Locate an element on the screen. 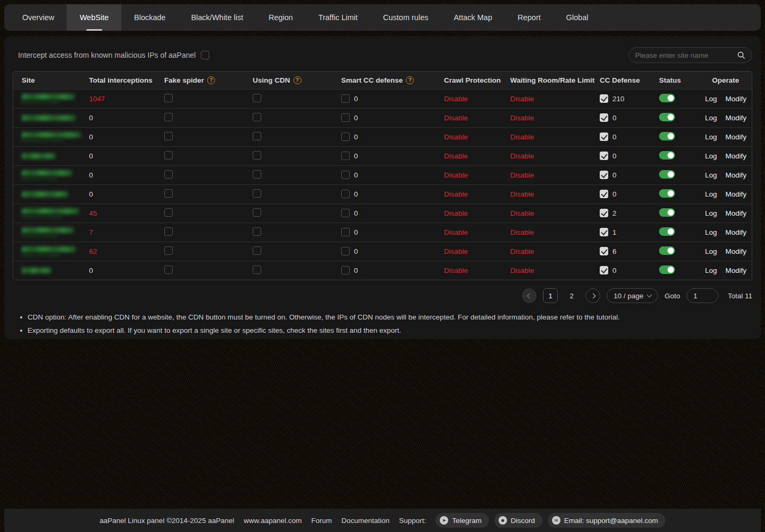  prev-page-button is located at coordinates (529, 296).